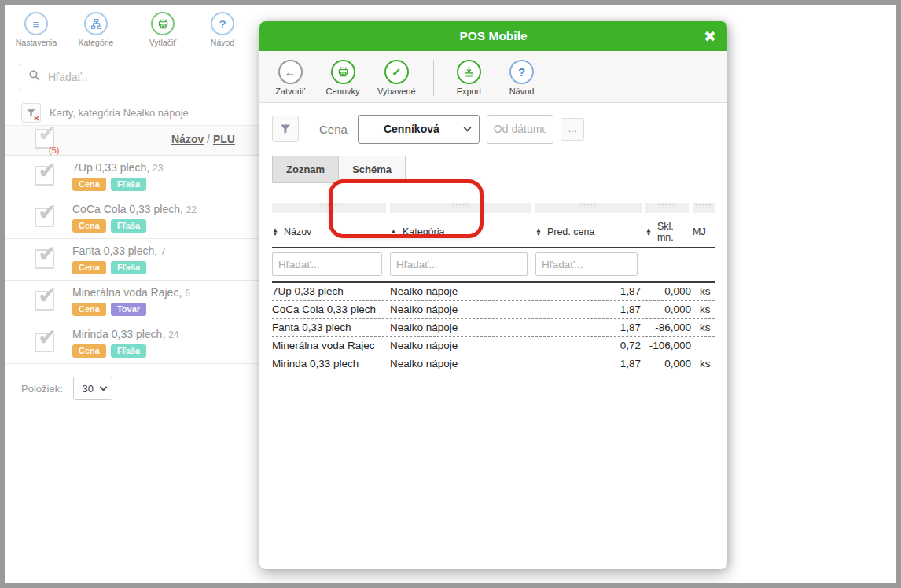  I want to click on toolbar-button-vytlacit: Vytlačiť, so click(163, 30).